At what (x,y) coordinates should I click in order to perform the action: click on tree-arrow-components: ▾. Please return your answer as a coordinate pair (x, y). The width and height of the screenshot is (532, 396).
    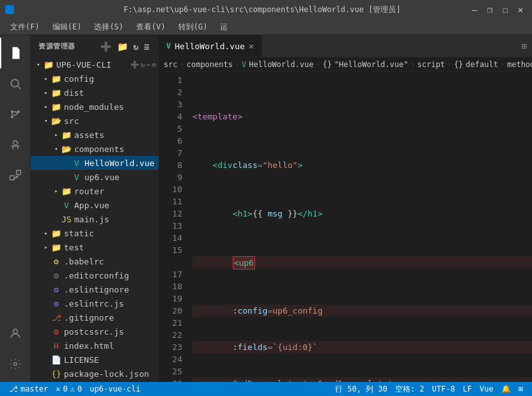
    Looking at the image, I should click on (56, 149).